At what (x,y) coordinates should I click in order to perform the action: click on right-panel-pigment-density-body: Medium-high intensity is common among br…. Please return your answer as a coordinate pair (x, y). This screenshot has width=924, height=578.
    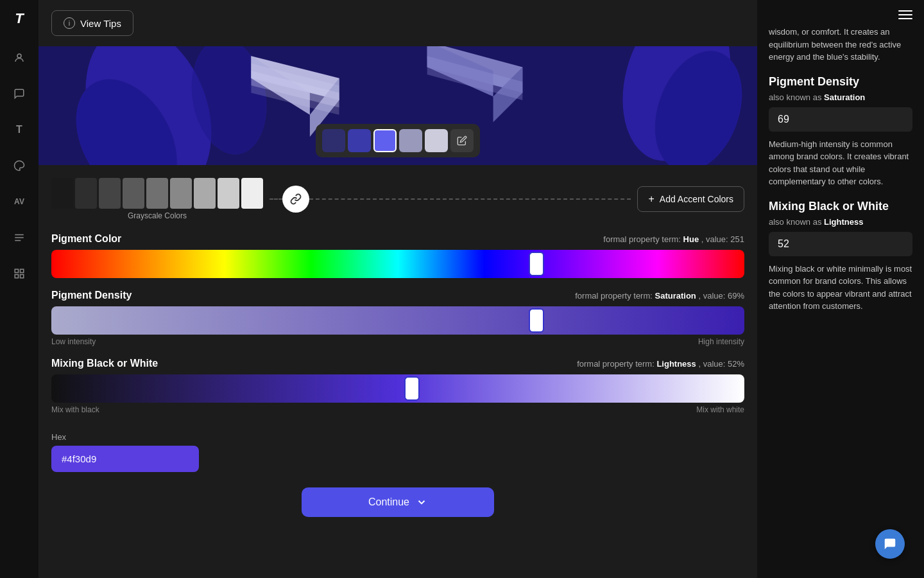
    Looking at the image, I should click on (841, 163).